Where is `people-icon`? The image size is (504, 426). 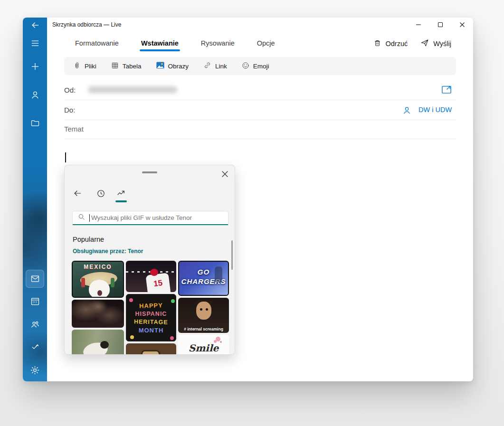 people-icon is located at coordinates (35, 324).